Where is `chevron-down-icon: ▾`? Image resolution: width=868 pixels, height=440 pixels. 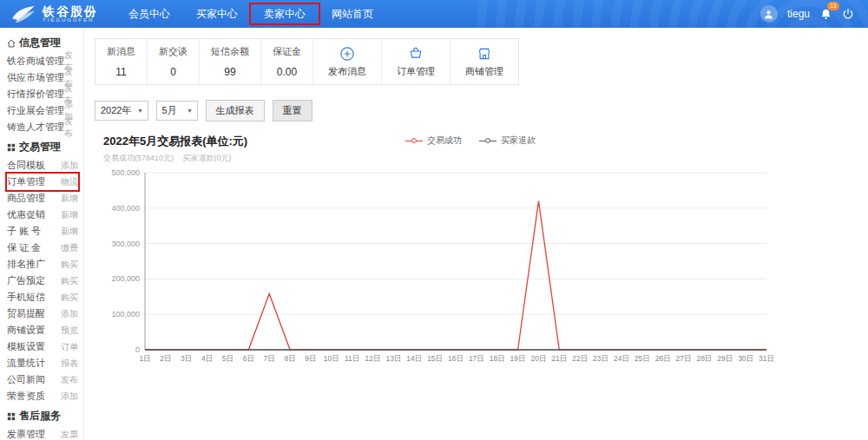
chevron-down-icon: ▾ is located at coordinates (140, 111).